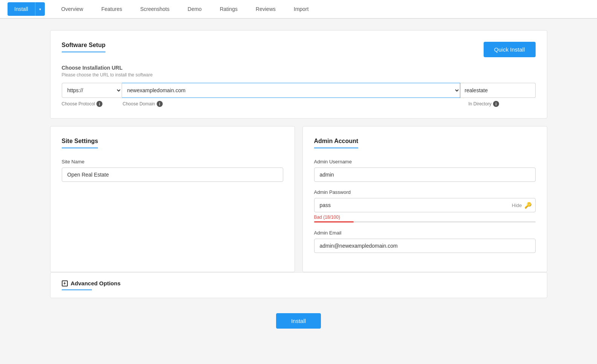 The image size is (597, 364). I want to click on install-button: Install, so click(298, 321).